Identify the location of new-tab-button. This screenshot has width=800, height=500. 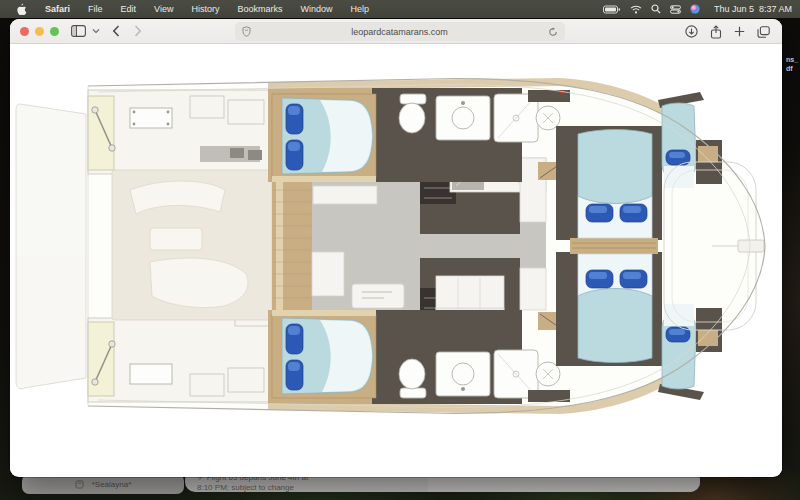
(740, 32).